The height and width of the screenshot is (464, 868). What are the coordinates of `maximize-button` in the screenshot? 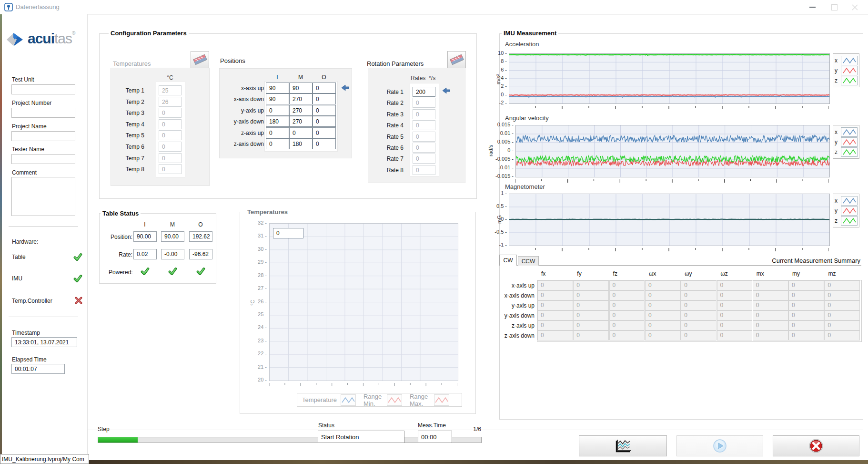 It's located at (834, 7).